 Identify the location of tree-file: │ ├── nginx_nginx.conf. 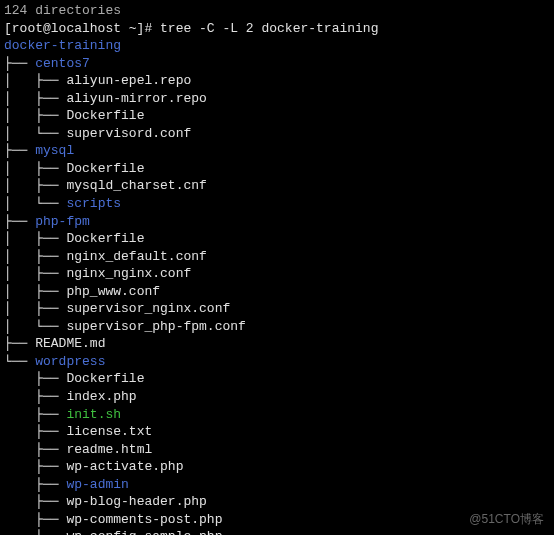
(277, 274).